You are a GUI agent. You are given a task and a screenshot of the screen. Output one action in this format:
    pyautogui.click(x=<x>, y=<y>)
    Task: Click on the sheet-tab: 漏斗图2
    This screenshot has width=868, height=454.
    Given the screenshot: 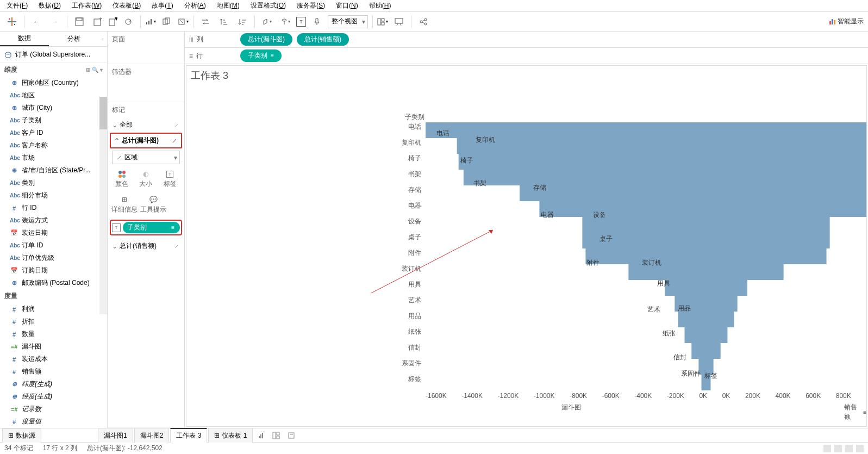 What is the action you would take?
    pyautogui.click(x=152, y=435)
    